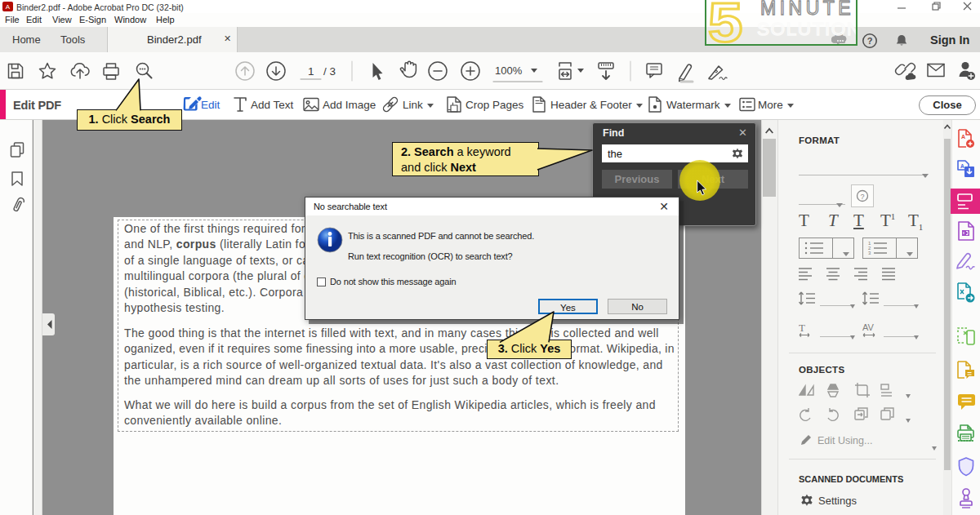 This screenshot has height=515, width=980. Describe the element at coordinates (509, 70) in the screenshot. I see `svg-text: 100%` at that location.